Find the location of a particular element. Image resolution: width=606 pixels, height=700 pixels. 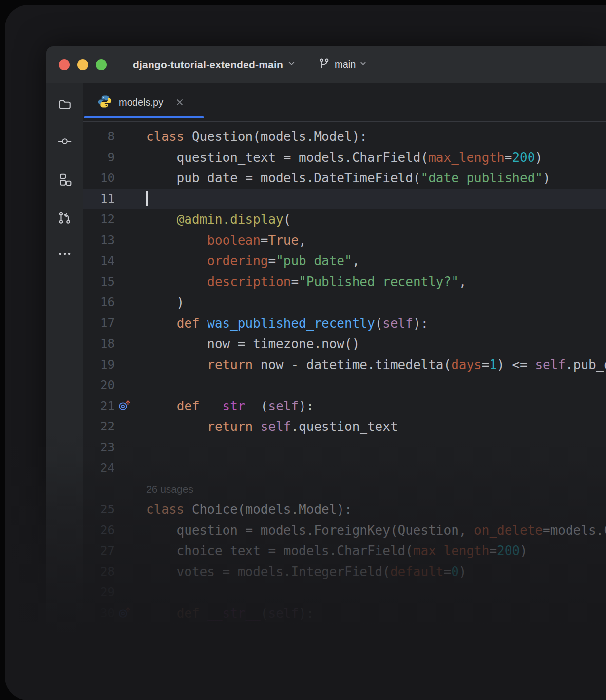

code-line: 22 return self.question_text is located at coordinates (344, 427).